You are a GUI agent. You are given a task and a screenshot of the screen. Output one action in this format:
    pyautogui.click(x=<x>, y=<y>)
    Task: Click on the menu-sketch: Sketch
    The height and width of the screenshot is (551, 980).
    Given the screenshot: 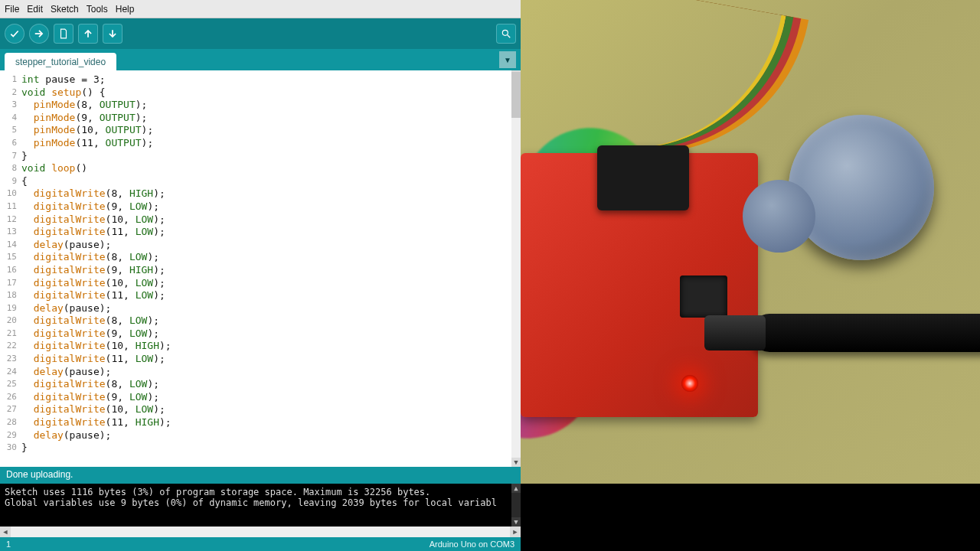 What is the action you would take?
    pyautogui.click(x=64, y=9)
    